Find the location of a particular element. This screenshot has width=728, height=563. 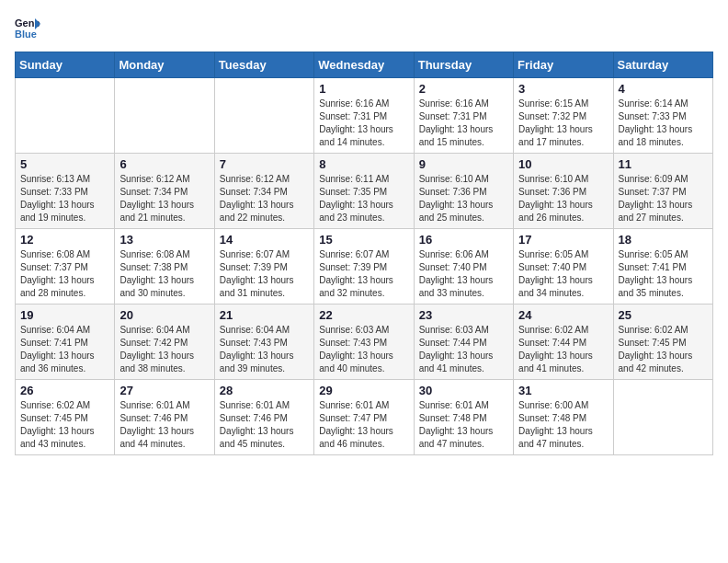

day-info: Sunrise: 6:04 AM Sunset: 7:41 PM Dayligh… is located at coordinates (64, 350).